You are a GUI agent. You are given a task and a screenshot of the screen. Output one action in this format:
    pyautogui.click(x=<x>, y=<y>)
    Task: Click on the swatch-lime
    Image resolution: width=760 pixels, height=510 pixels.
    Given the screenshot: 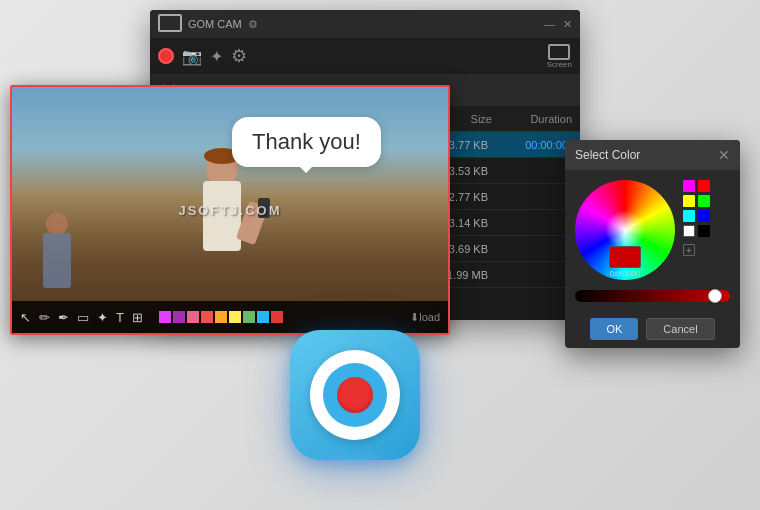 What is the action you would take?
    pyautogui.click(x=704, y=201)
    